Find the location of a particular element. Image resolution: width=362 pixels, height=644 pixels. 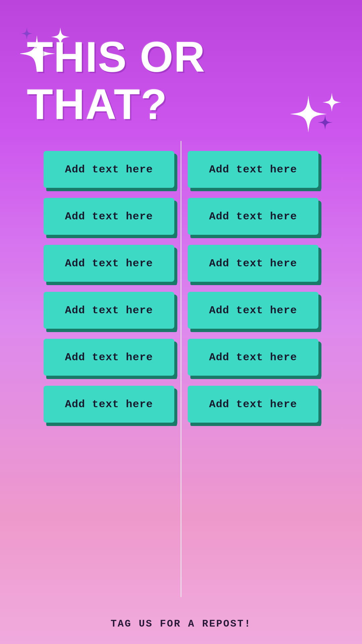

btn-row6-right: Add text here is located at coordinates (253, 404).